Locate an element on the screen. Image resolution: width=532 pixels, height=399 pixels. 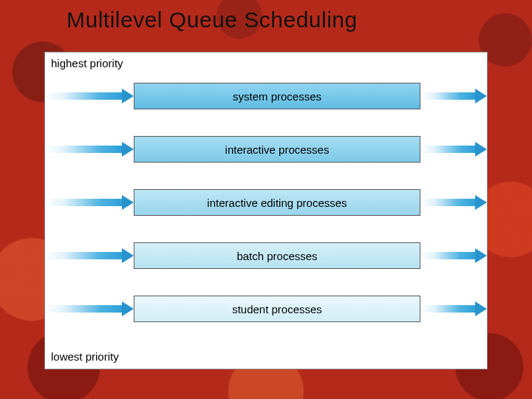
queue-row-interactive-editing: interactive editing processes is located at coordinates (266, 202).